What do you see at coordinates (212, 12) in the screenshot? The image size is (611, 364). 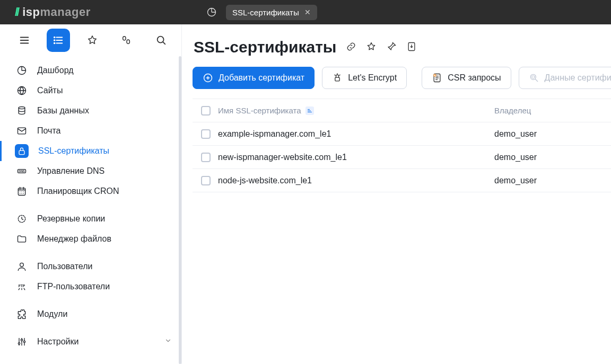 I see `dashboard-shortcut-icon` at bounding box center [212, 12].